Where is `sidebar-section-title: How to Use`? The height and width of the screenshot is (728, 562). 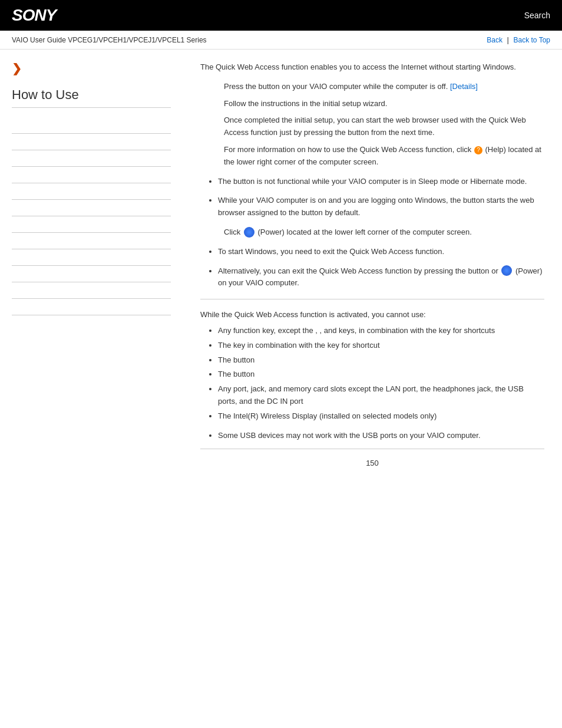 sidebar-section-title: How to Use is located at coordinates (91, 98).